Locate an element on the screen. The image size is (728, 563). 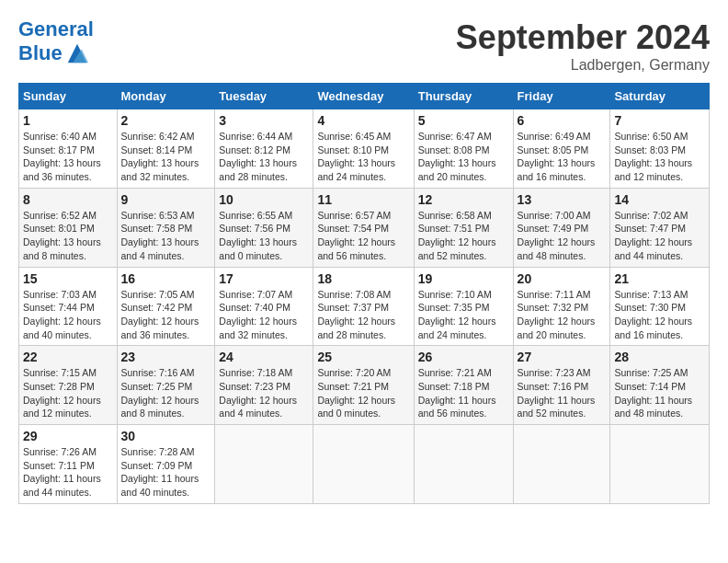
calendar-cell: 6Sunrise: 6:49 AMSunset: 8:05 PMDaylight… is located at coordinates (562, 149).